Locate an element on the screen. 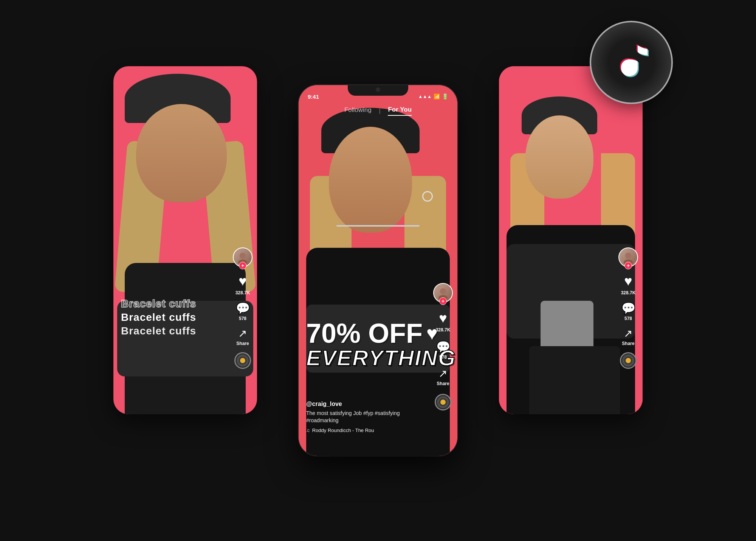  avatar-right: + is located at coordinates (628, 257).